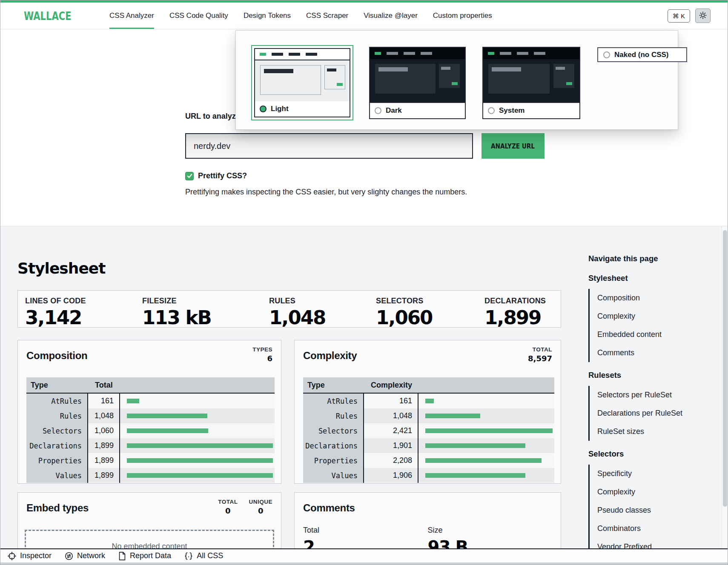 The width and height of the screenshot is (728, 565). Describe the element at coordinates (289, 309) in the screenshot. I see `stats-panel: LINES OF CODE3,142FILESIZE113 kBRULES1,0…` at that location.